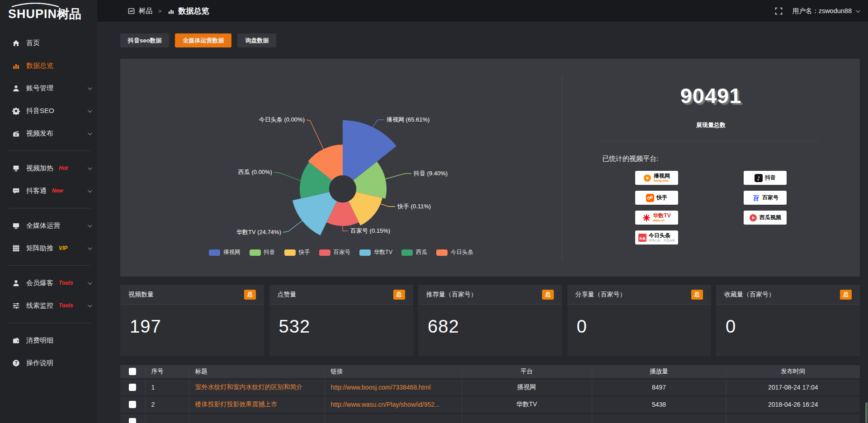 The width and height of the screenshot is (868, 423). Describe the element at coordinates (756, 198) in the screenshot. I see `svg-text: 百` at that location.